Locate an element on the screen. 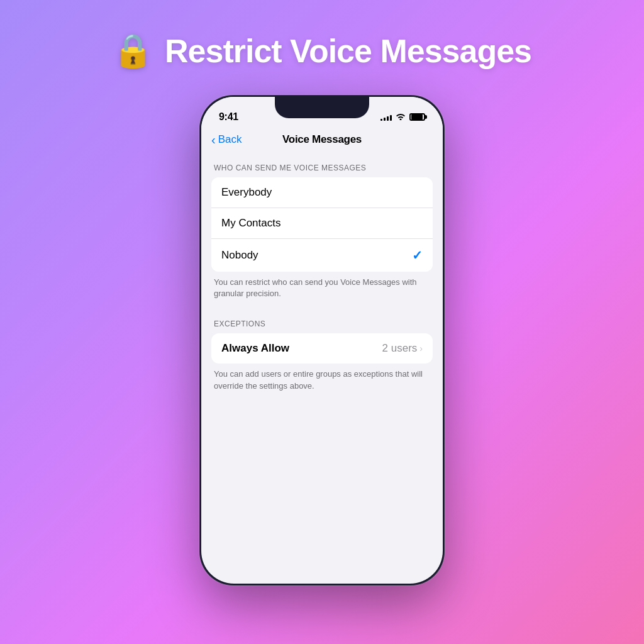 The width and height of the screenshot is (644, 644). exceptions-label: EXCEPTIONS is located at coordinates (322, 321).